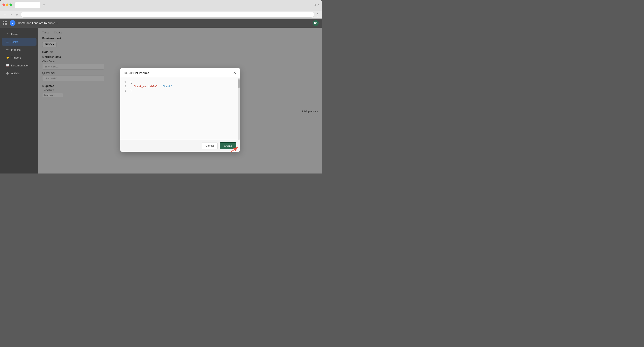 The image size is (644, 347). Describe the element at coordinates (19, 50) in the screenshot. I see `sidebar-item-pipeline: ⇌ Pipeline` at that location.